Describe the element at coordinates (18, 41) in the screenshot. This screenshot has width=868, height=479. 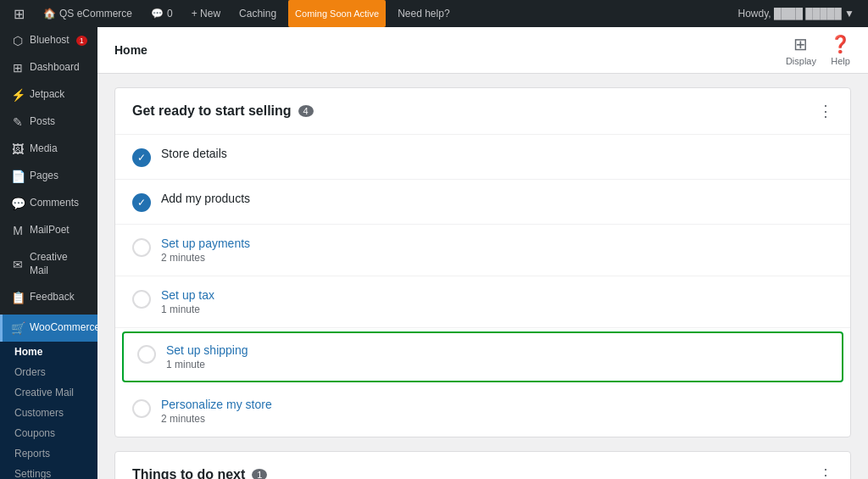
I see `bluehost-icon: ⬡` at that location.